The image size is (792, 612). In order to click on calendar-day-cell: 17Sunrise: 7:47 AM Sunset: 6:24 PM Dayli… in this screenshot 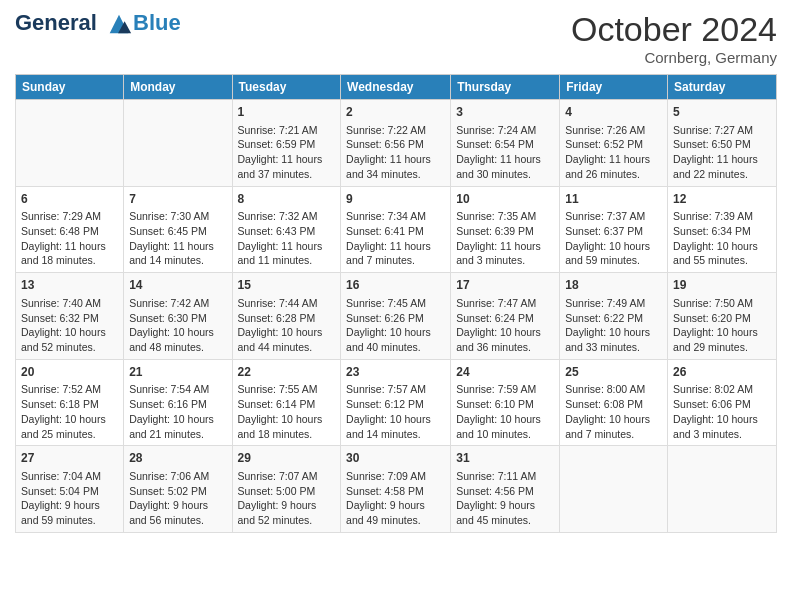, I will do `click(506, 316)`.